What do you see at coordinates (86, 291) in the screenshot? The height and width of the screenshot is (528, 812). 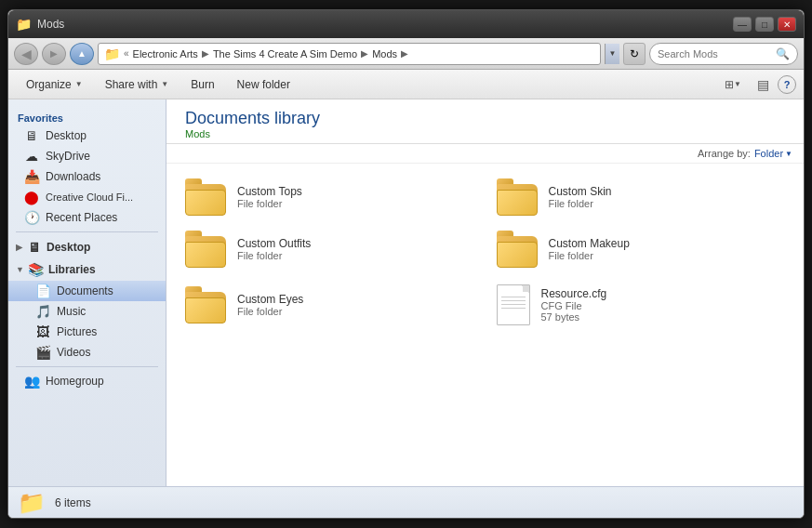 I see `sidebar-item-documents-label: Documents` at bounding box center [86, 291].